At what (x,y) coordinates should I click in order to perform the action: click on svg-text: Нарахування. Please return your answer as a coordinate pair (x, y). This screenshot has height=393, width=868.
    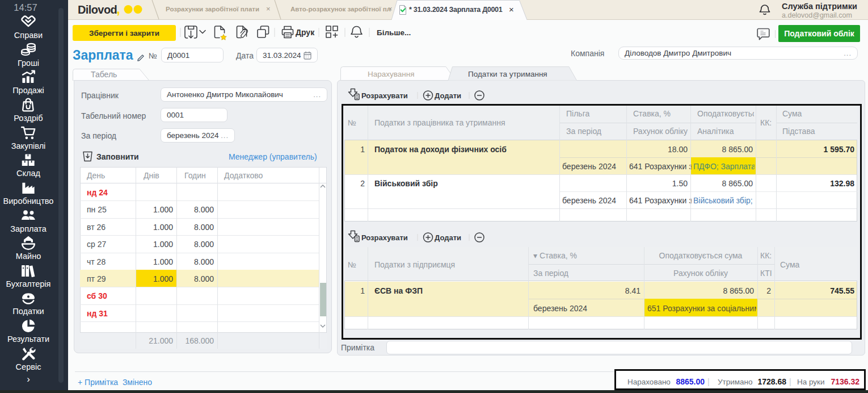
    Looking at the image, I should click on (391, 74).